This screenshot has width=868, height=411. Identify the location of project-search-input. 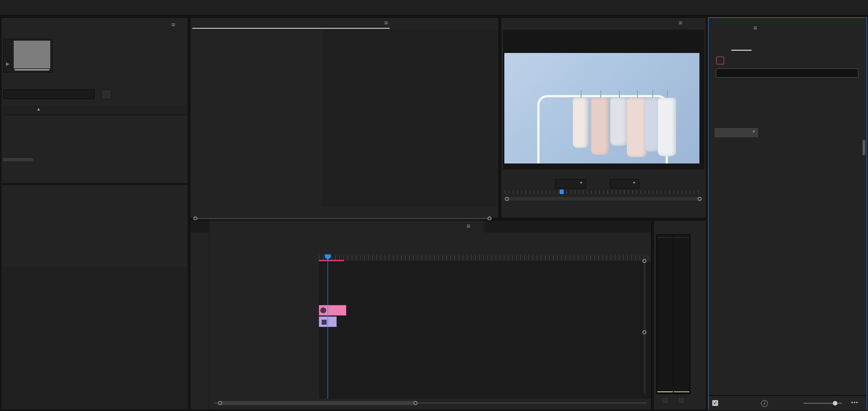
(49, 94).